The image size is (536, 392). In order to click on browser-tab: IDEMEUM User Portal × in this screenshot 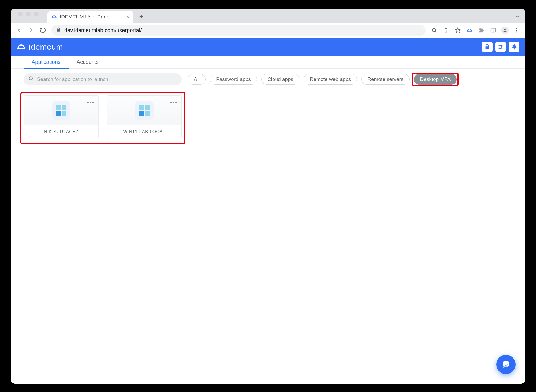, I will do `click(90, 17)`.